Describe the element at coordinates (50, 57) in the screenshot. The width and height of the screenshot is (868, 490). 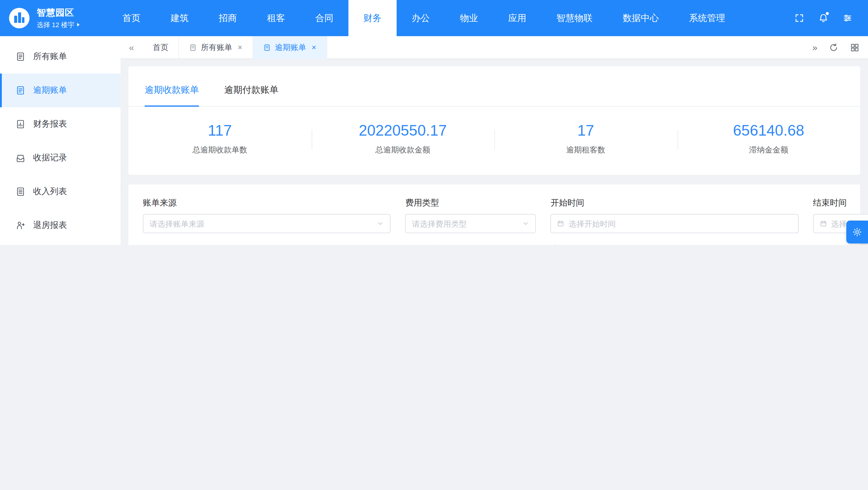
I see `sidebar-item-label: 所有账单` at that location.